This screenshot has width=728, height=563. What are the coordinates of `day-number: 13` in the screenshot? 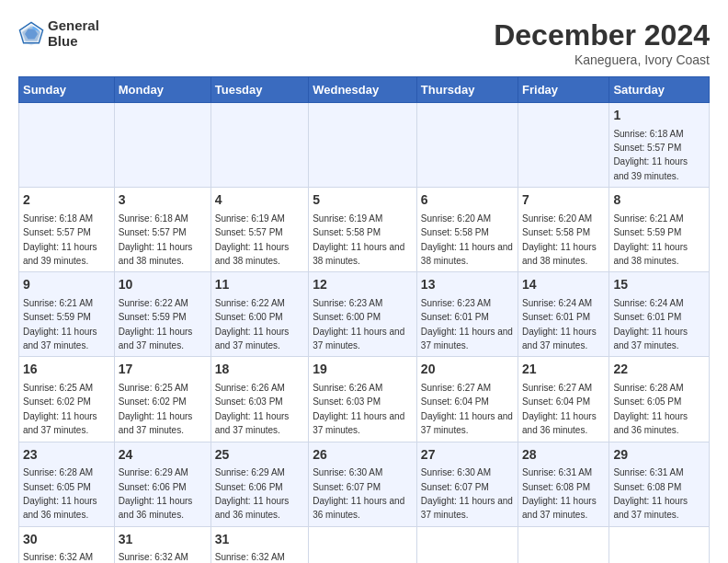 It's located at (467, 285).